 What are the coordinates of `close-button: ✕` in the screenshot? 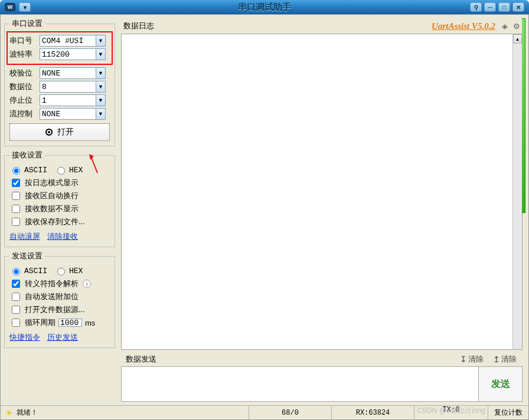 It's located at (518, 7).